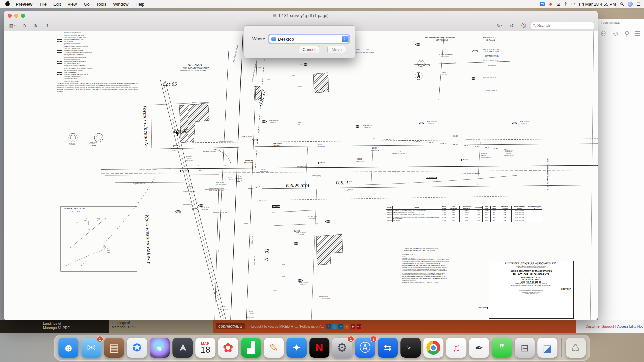 This screenshot has width=644, height=362. I want to click on drawing-label: STA. 20+18.00, so click(274, 121).